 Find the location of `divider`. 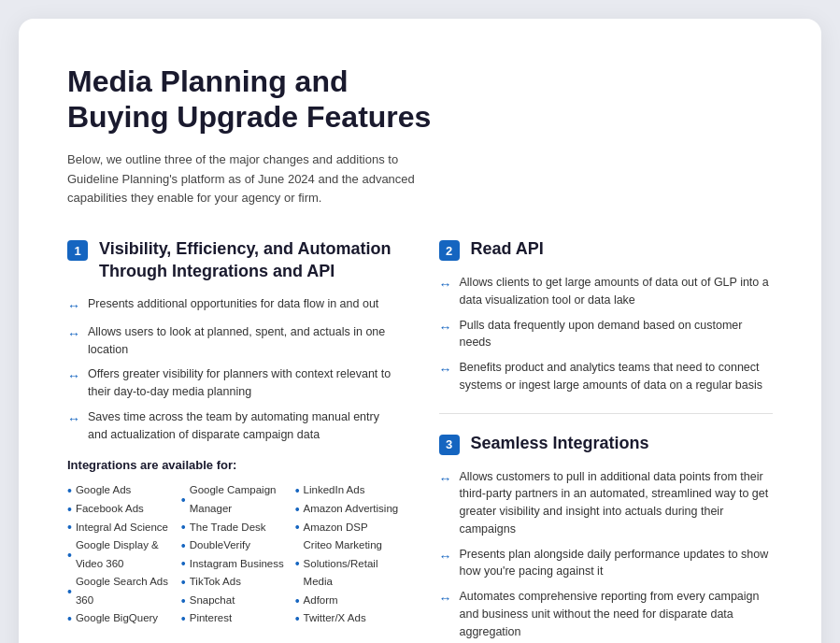

divider is located at coordinates (606, 413).